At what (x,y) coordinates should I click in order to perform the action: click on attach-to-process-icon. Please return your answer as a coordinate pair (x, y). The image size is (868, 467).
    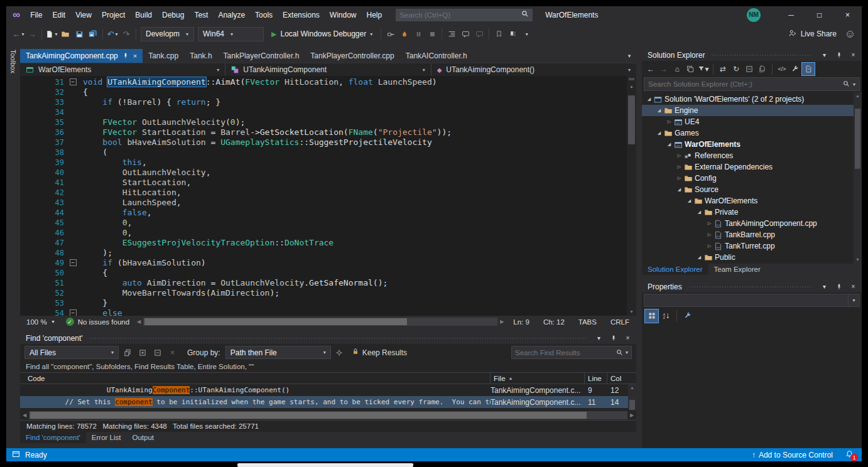
    Looking at the image, I should click on (391, 34).